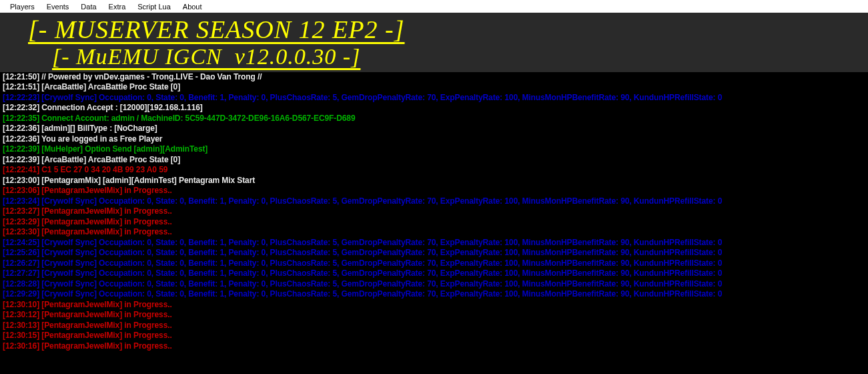  Describe the element at coordinates (434, 77) in the screenshot. I see `log-line: [12:21:50] // Powered by vnDev.games - T…` at that location.